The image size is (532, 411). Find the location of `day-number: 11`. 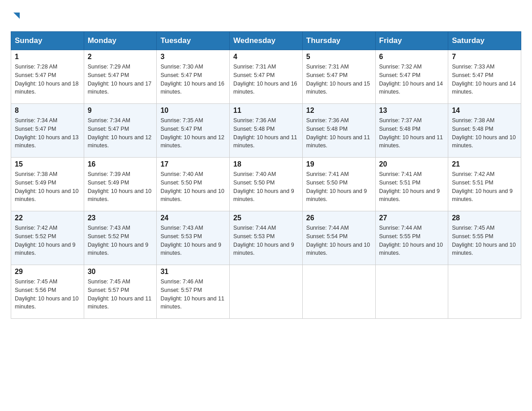

day-number: 11 is located at coordinates (266, 111).